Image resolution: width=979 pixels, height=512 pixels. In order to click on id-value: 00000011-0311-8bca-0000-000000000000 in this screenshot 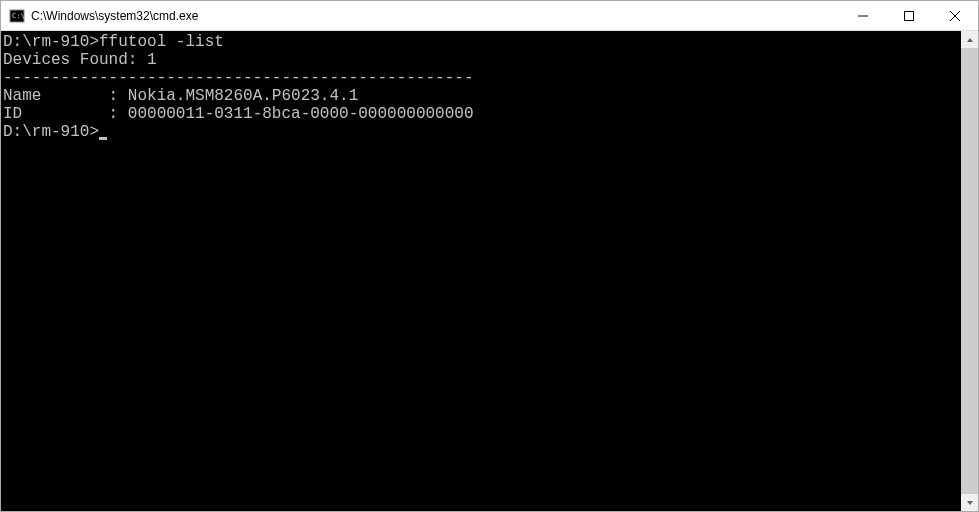, I will do `click(301, 114)`.